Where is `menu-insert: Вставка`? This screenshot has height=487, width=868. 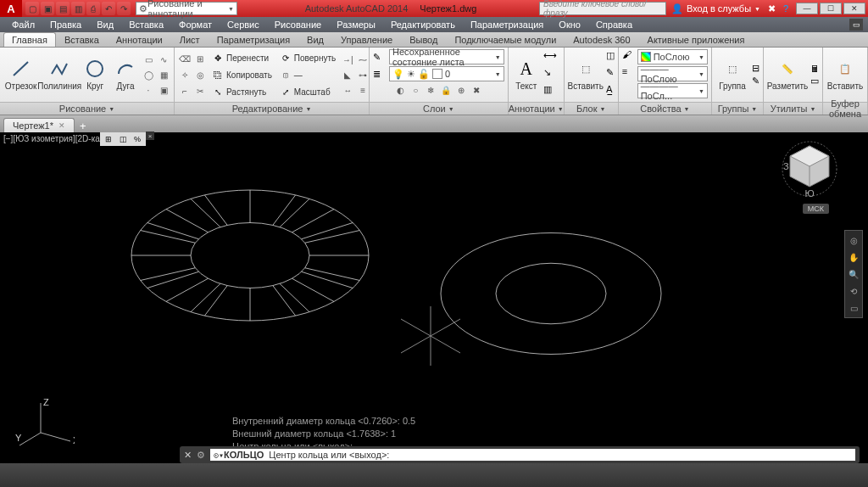
menu-insert: Вставка is located at coordinates (146, 25).